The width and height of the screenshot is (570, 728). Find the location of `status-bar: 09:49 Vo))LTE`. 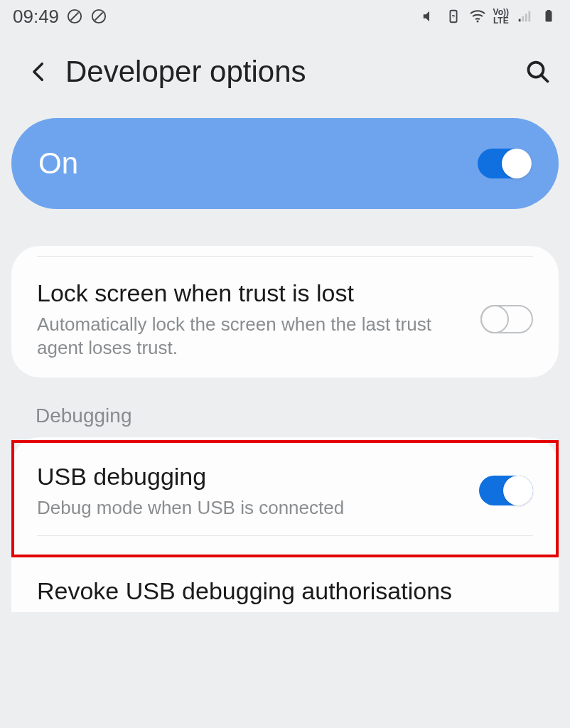

status-bar: 09:49 Vo))LTE is located at coordinates (285, 16).